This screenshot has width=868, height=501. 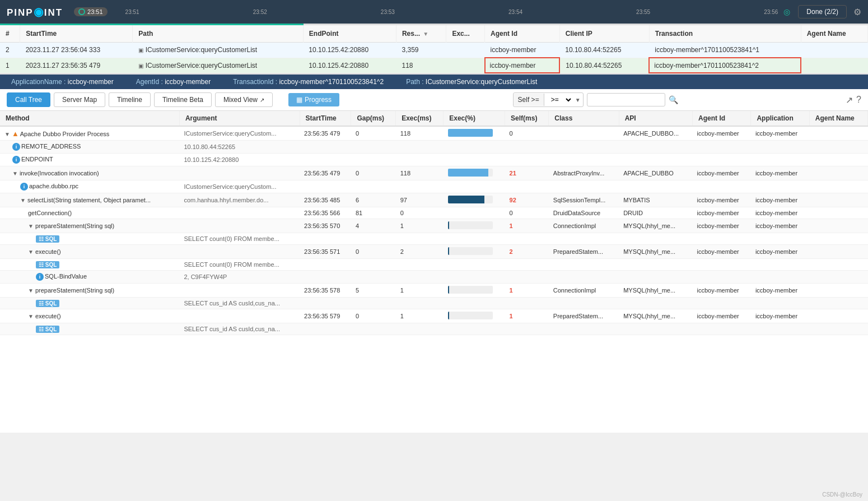 What do you see at coordinates (183, 100) in the screenshot?
I see `tab-timelinebeta: Timeline Beta` at bounding box center [183, 100].